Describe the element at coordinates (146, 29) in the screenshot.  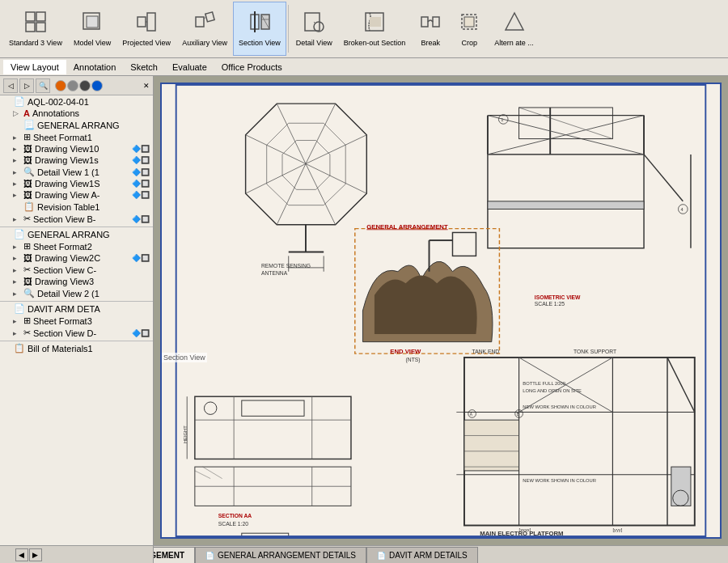
I see `projected-view-button: Projected View` at that location.